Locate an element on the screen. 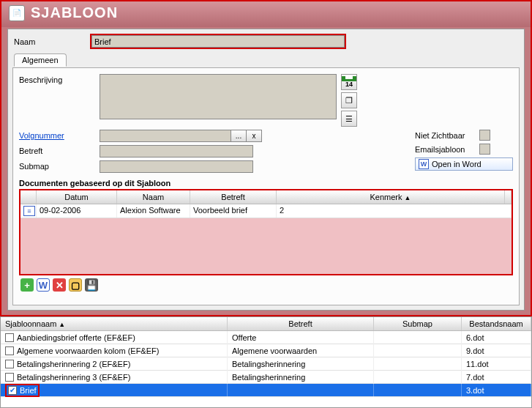 This screenshot has height=408, width=532. cell-bestandsnaam: 6.dot is located at coordinates (496, 338).